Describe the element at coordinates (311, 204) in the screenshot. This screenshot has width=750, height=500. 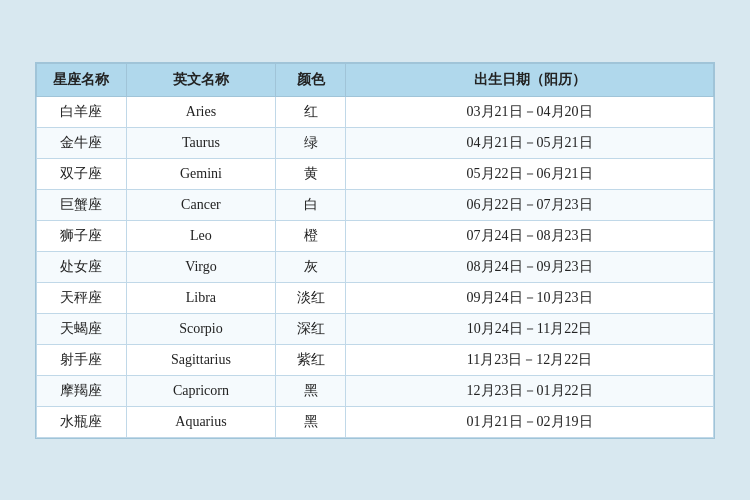
I see `cell-color: 白` at that location.